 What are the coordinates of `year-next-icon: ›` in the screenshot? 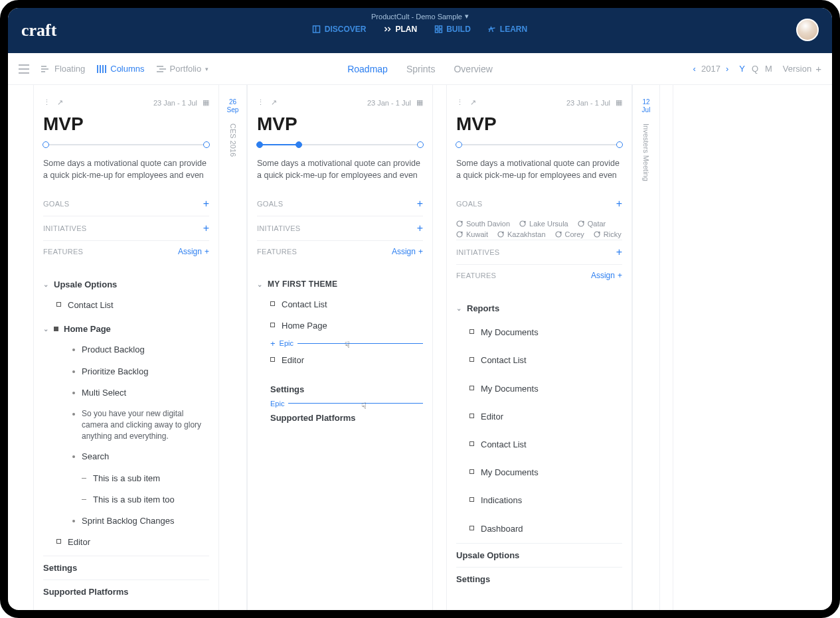 It's located at (727, 69).